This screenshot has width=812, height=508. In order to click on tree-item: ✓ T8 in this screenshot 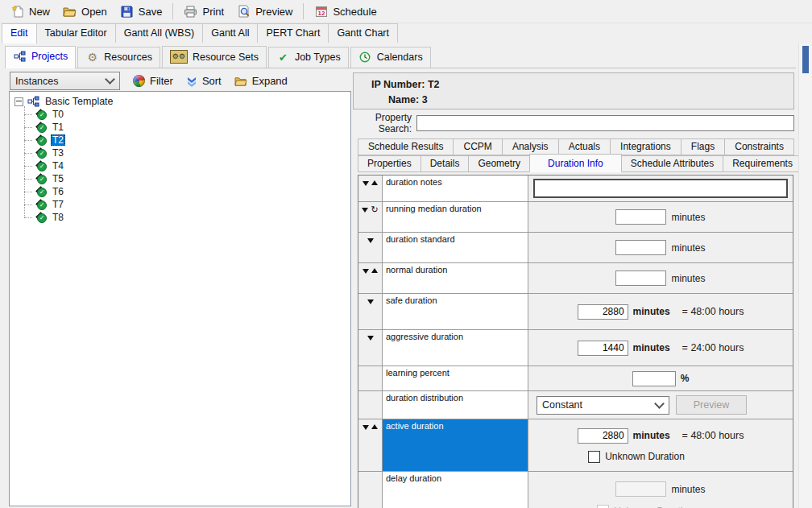, I will do `click(182, 217)`.